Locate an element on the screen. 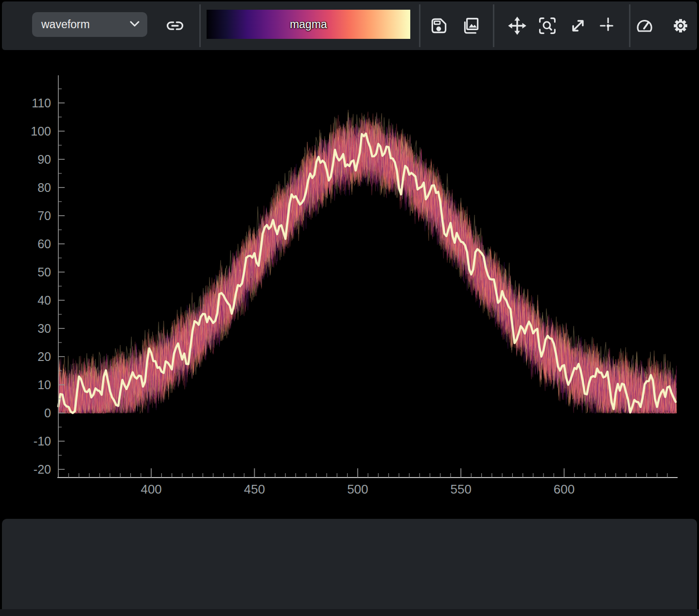 This screenshot has width=699, height=616. save-button is located at coordinates (439, 26).